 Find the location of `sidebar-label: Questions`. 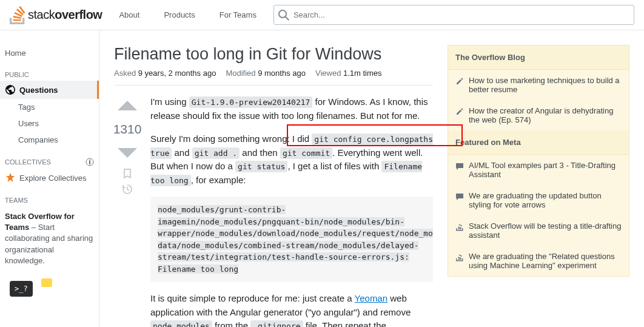

sidebar-label: Questions is located at coordinates (39, 90).